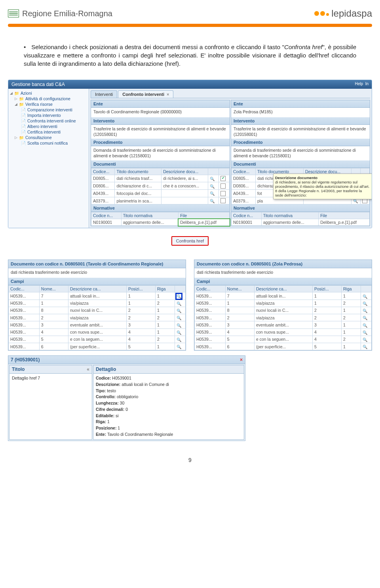 This screenshot has width=380, height=588. Describe the element at coordinates (67, 13) in the screenshot. I see `rer-text: Regione Emilia-Romagna` at that location.